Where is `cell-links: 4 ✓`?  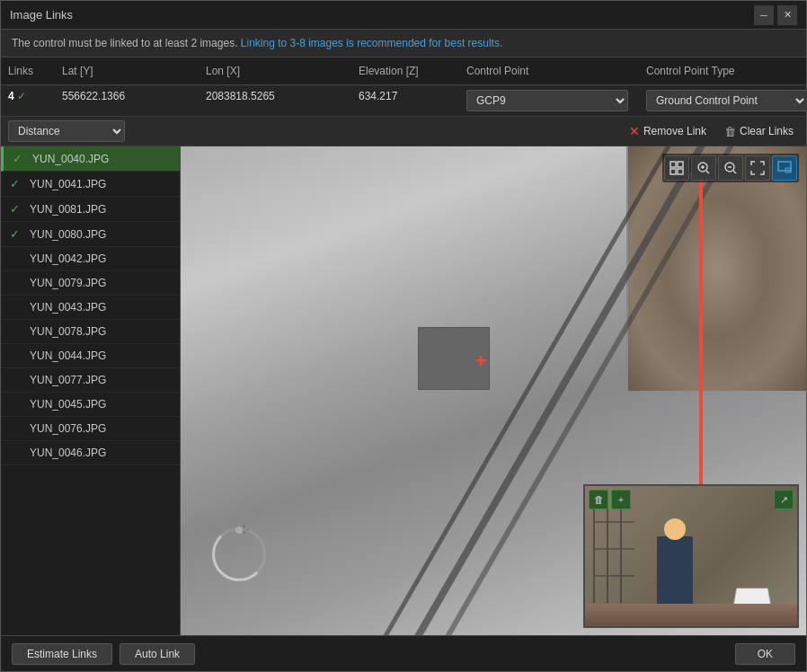
cell-links: 4 ✓ is located at coordinates (28, 101).